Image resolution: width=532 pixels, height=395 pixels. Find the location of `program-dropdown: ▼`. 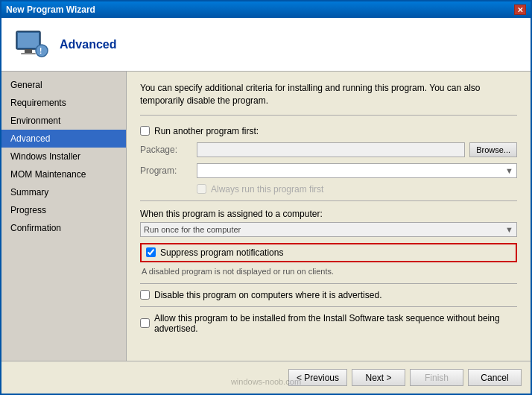

program-dropdown: ▼ is located at coordinates (357, 171).